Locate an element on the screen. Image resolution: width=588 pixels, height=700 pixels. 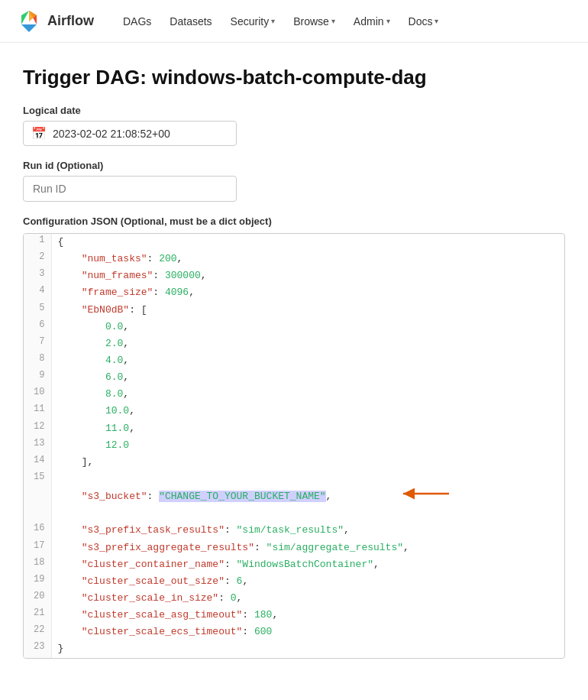
logo-text: Airflow is located at coordinates (70, 21).